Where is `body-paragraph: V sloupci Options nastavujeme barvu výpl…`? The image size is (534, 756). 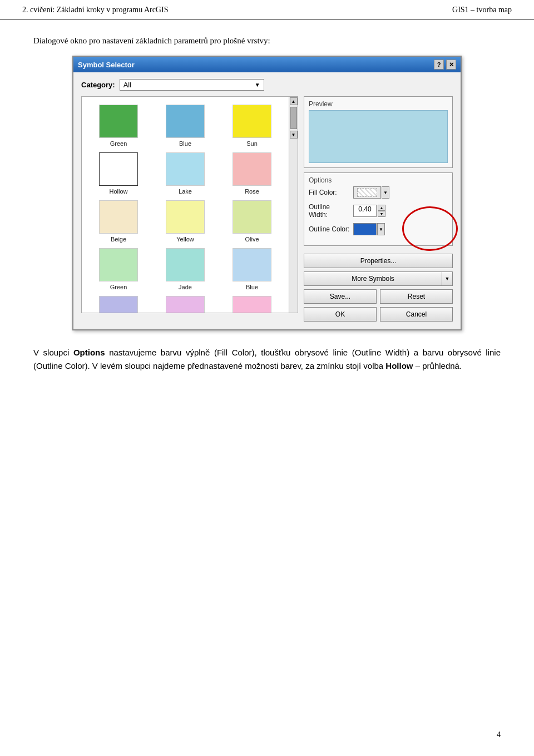 body-paragraph: V sloupci Options nastavujeme barvu výpl… is located at coordinates (267, 359).